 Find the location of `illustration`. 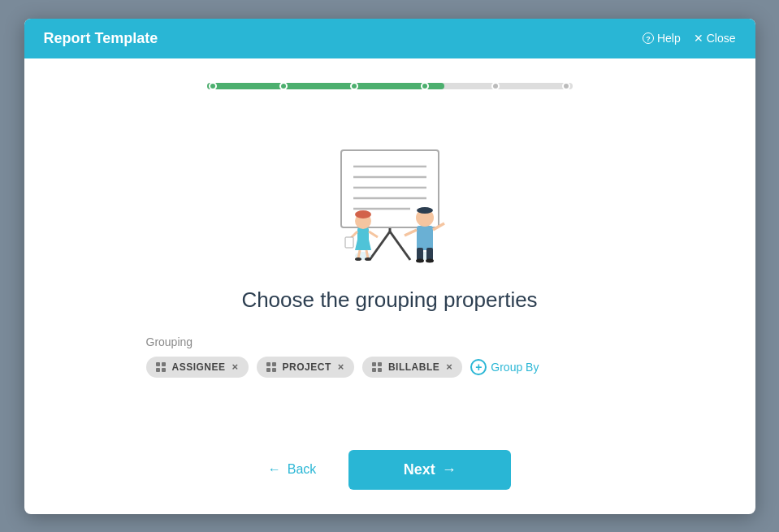

illustration is located at coordinates (390, 191).